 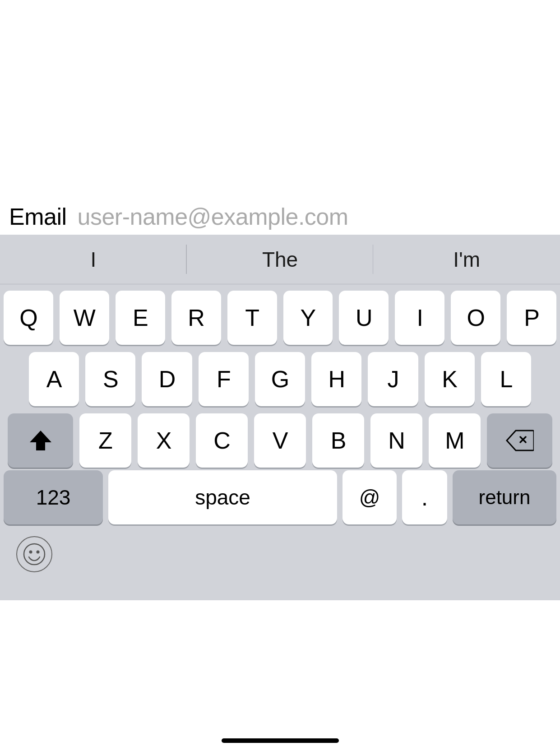 What do you see at coordinates (106, 440) in the screenshot?
I see `key-z: Z` at bounding box center [106, 440].